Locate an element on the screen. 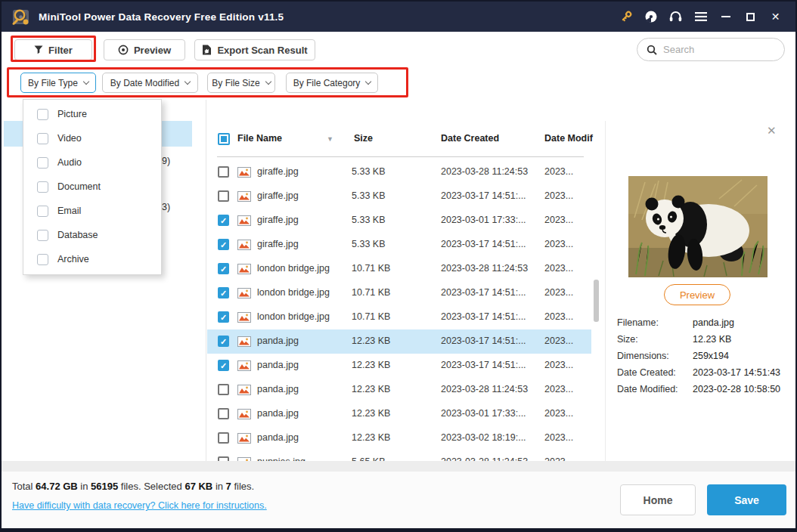 Image resolution: width=797 pixels, height=532 pixels. detail-row: Date Modified:2023-02-28 10:58:50 is located at coordinates (704, 389).